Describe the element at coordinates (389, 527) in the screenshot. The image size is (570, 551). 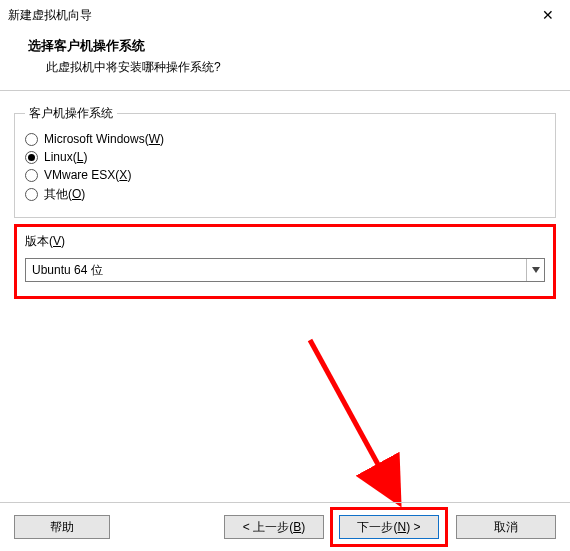
I see `next-button: 下一步(N) >` at that location.